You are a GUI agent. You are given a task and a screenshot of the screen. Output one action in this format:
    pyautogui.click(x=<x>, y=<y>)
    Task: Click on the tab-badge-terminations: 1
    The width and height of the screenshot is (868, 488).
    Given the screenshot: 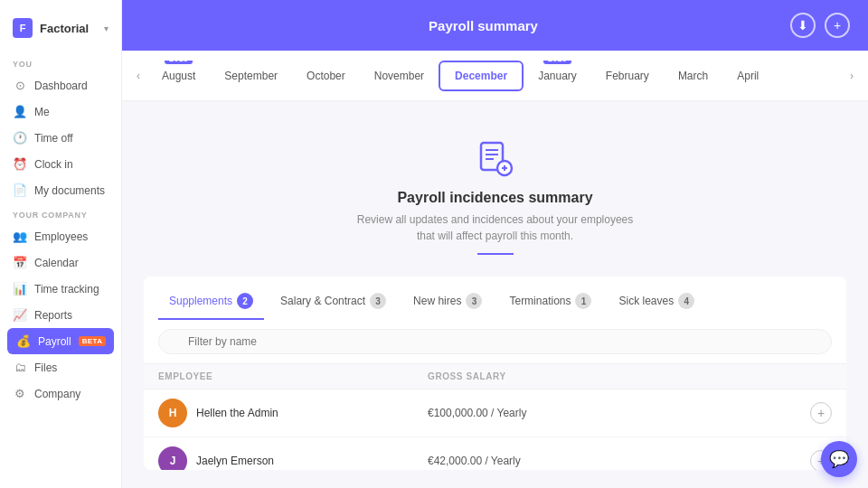 What is the action you would take?
    pyautogui.click(x=583, y=301)
    